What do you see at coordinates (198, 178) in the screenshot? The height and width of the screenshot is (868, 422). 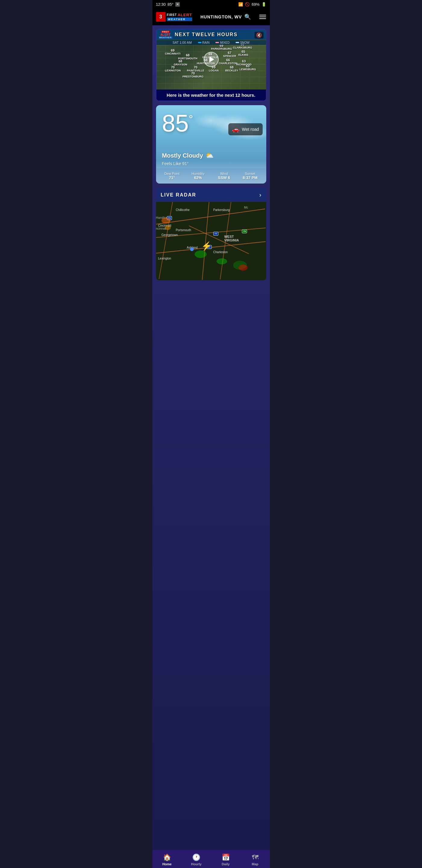 I see `humidity-value: 62%` at bounding box center [198, 178].